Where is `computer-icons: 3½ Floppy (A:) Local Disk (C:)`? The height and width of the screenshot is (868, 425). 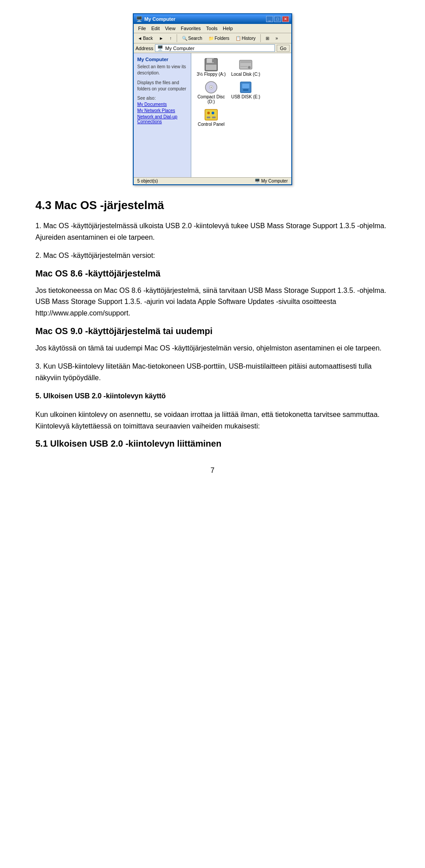
computer-icons: 3½ Floppy (A:) Local Disk (C:) is located at coordinates (241, 92).